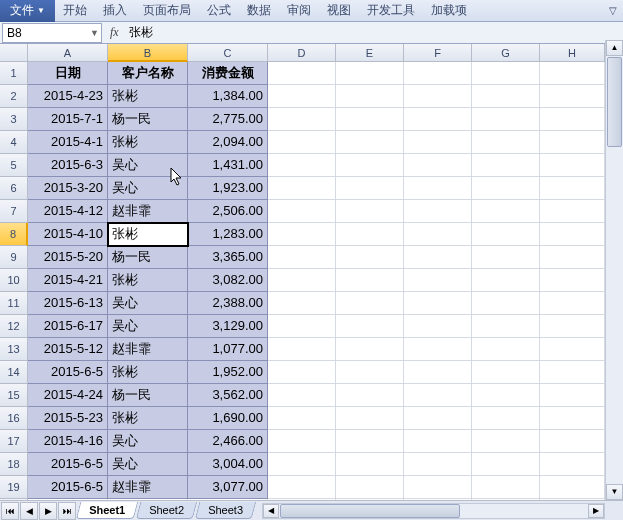 The height and width of the screenshot is (520, 623). What do you see at coordinates (14, 166) in the screenshot?
I see `row-header: 5` at bounding box center [14, 166].